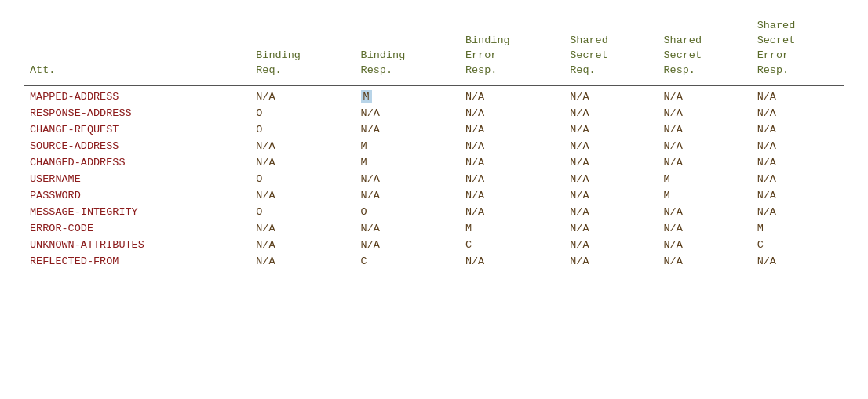 This screenshot has height=399, width=868. I want to click on att-cell: PASSWORD, so click(137, 196).